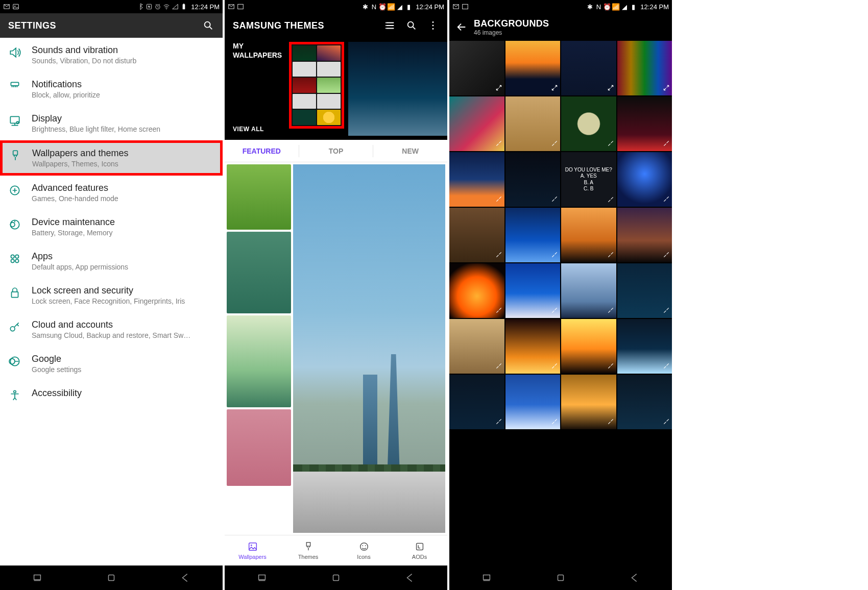 This screenshot has width=868, height=590. I want to click on settings-item-sounds: Sounds and vibrationSounds, Vibration, D…, so click(111, 55).